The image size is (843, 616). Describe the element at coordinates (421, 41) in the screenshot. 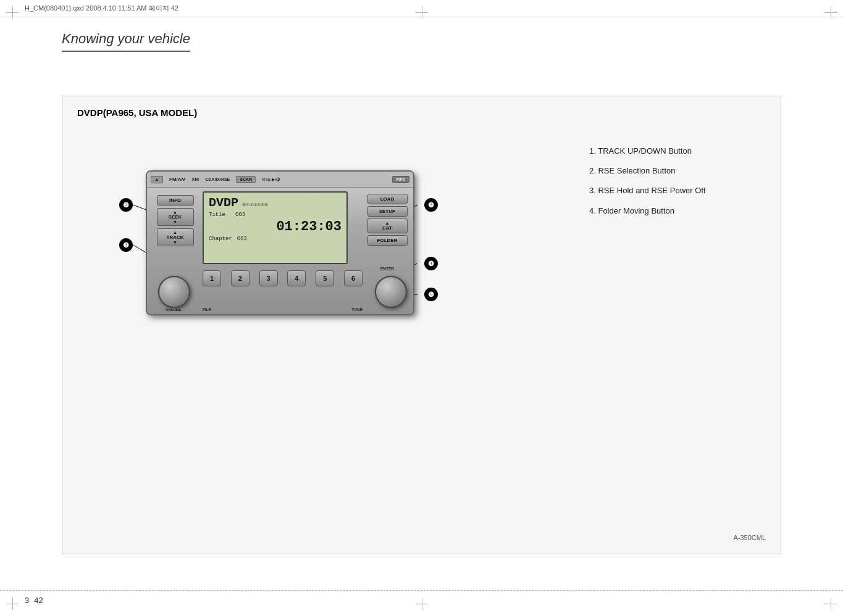

I see `page-title-area: Knowing your vehicle` at that location.